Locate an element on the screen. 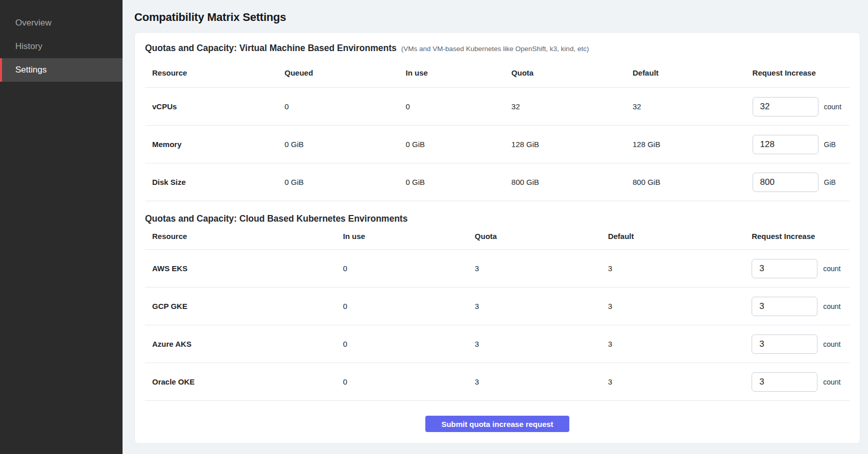 The width and height of the screenshot is (868, 454). cell-quota: 128 GiB is located at coordinates (572, 145).